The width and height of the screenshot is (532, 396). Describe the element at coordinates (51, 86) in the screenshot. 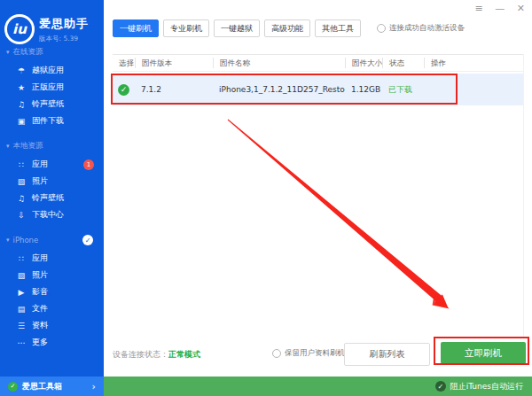

I see `sidebar-section-online: ▾ 在线资源 ☂ 越狱应用 ★ 正版应用 ♫ 铃声壁纸 ▣ 固件下载` at that location.